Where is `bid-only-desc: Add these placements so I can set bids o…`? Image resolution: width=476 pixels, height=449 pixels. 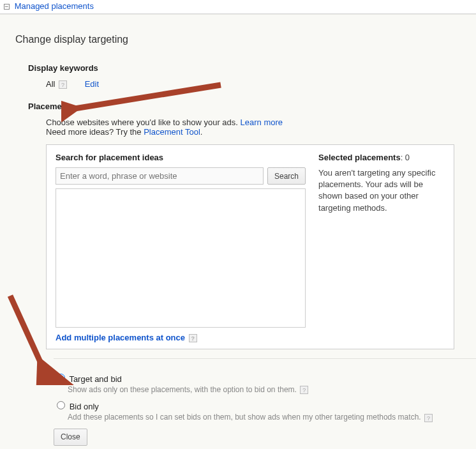
bid-only-desc: Add these placements so I can set bids o… is located at coordinates (244, 417).